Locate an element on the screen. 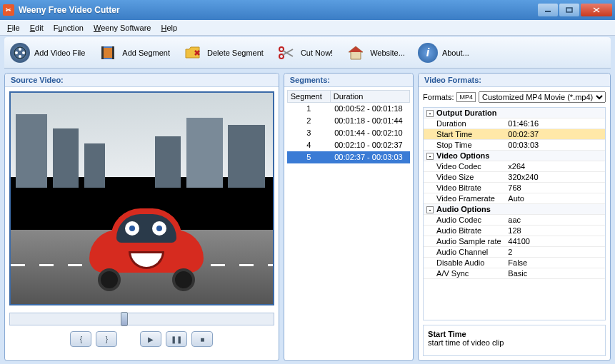 The height and width of the screenshot is (364, 615). segments-header: Segments: is located at coordinates (349, 80).